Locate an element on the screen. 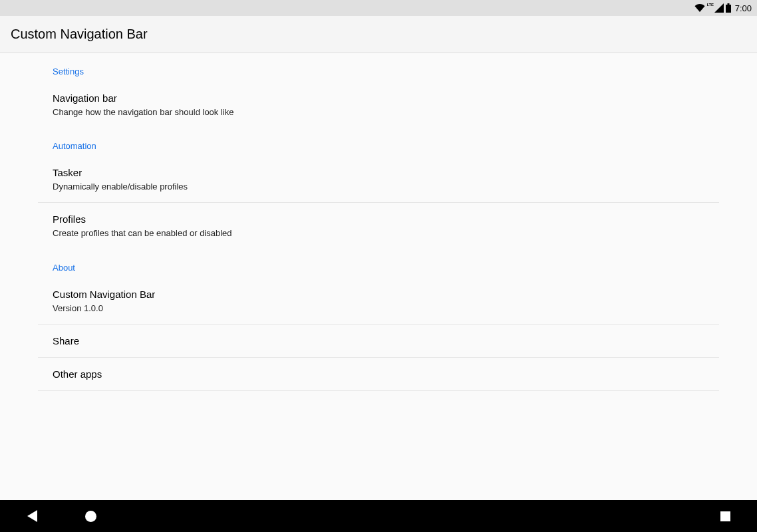 This screenshot has height=532, width=757. list-item-subtitle: Dynamically enable/disable profiles is located at coordinates (378, 187).